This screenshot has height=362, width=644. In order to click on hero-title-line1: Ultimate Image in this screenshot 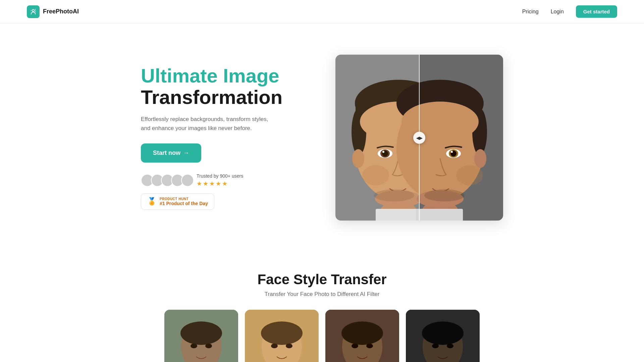, I will do `click(210, 76)`.